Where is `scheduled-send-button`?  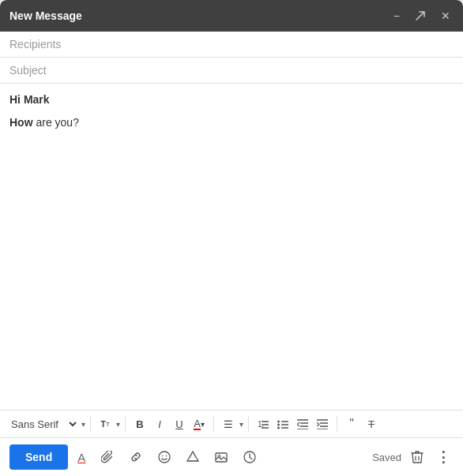 scheduled-send-button is located at coordinates (250, 457).